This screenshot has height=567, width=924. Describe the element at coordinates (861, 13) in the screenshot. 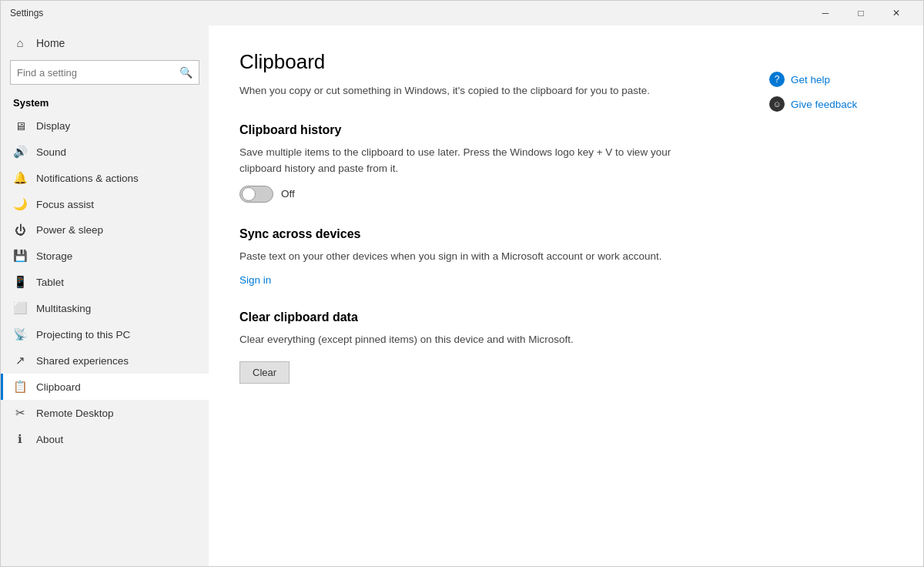

I see `maximize-button: □` at that location.